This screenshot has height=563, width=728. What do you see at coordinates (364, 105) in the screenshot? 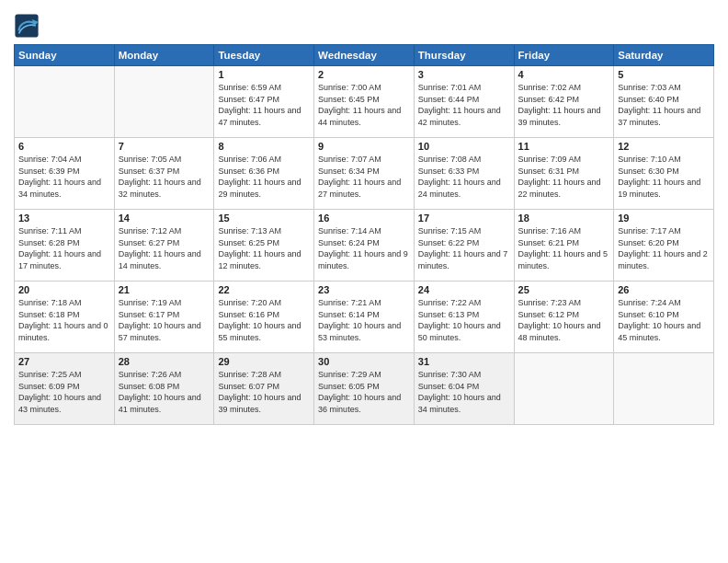
I see `day-info: Sunrise: 7:00 AM Sunset: 6:45 PM Dayligh…` at bounding box center [364, 105].